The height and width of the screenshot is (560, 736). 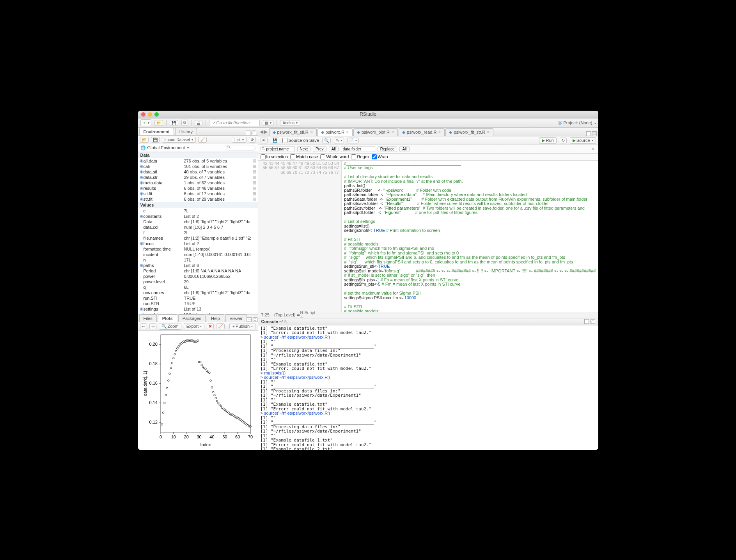 What do you see at coordinates (234, 123) in the screenshot?
I see `goto-file-input: ↗ Go to file/function` at bounding box center [234, 123].